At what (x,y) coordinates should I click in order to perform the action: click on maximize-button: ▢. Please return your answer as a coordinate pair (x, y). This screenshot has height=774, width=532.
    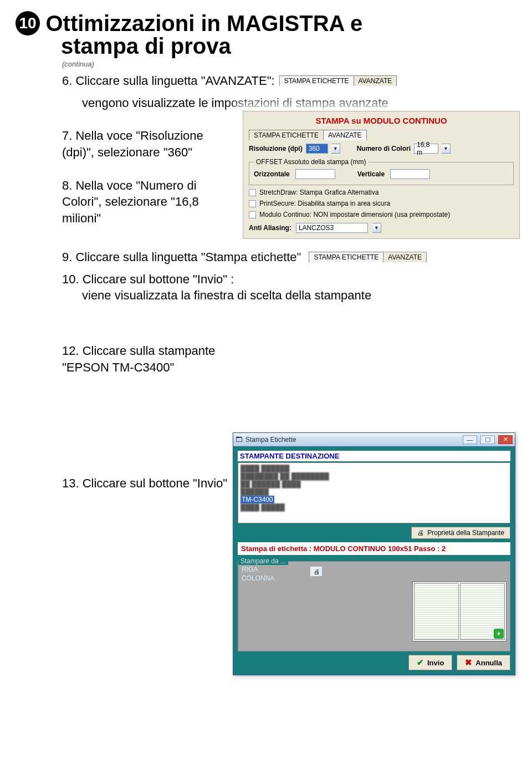
    Looking at the image, I should click on (488, 440).